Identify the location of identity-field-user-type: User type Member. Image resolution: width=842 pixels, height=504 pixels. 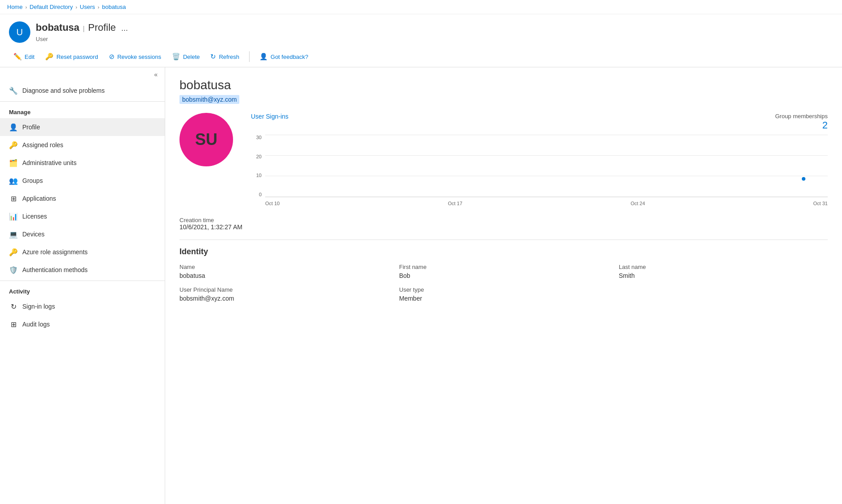
(504, 294).